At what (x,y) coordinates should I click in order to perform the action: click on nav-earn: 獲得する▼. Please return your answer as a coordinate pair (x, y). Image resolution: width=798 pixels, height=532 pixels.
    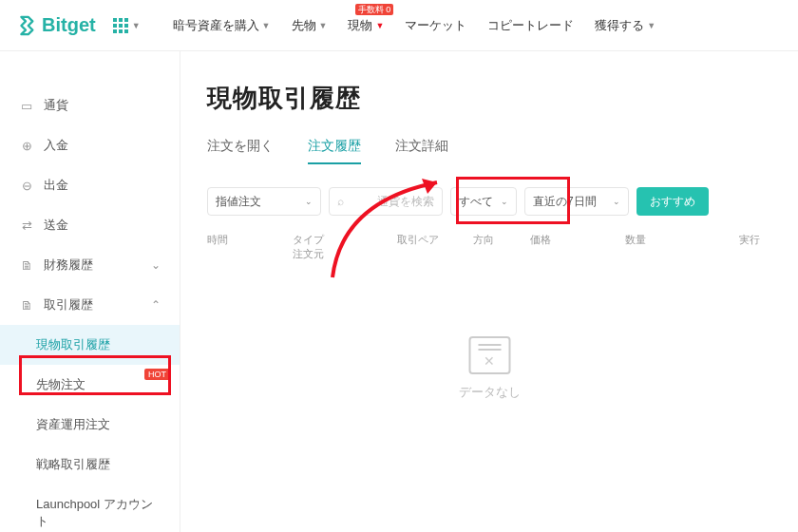
    Looking at the image, I should click on (625, 26).